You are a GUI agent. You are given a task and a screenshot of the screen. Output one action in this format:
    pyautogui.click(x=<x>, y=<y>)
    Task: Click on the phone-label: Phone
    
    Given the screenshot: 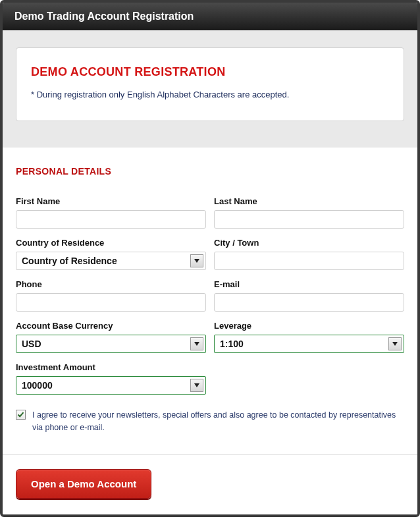 What is the action you would take?
    pyautogui.click(x=111, y=285)
    